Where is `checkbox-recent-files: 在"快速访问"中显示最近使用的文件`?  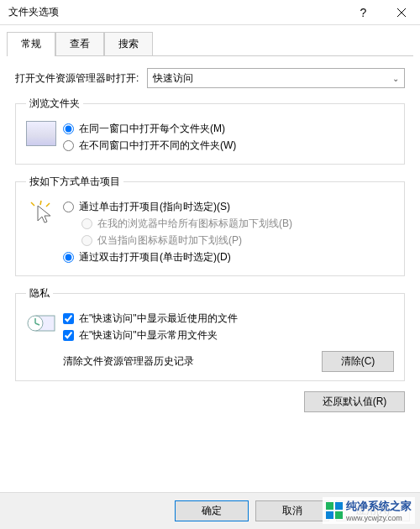
checkbox-recent-files: 在"快速访问"中显示最近使用的文件 is located at coordinates (228, 319).